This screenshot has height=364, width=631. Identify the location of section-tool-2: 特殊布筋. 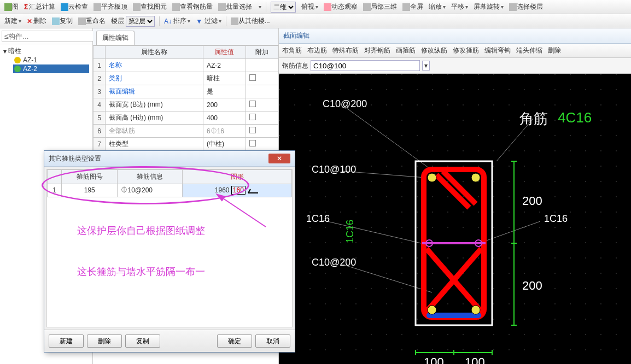
(346, 50).